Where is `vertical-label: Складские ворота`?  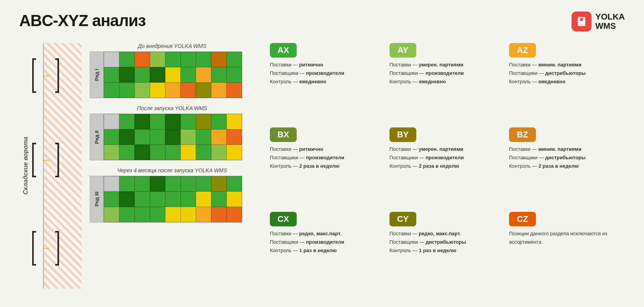 vertical-label: Складские ворота is located at coordinates (26, 166).